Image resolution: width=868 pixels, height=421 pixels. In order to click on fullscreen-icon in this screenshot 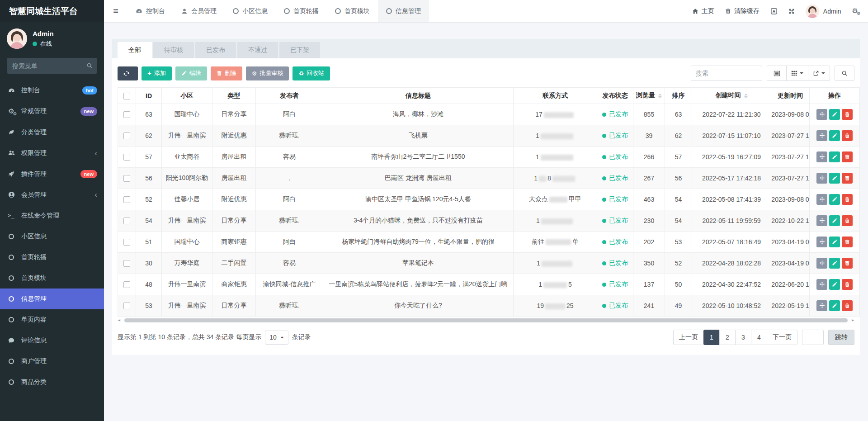, I will do `click(792, 11)`.